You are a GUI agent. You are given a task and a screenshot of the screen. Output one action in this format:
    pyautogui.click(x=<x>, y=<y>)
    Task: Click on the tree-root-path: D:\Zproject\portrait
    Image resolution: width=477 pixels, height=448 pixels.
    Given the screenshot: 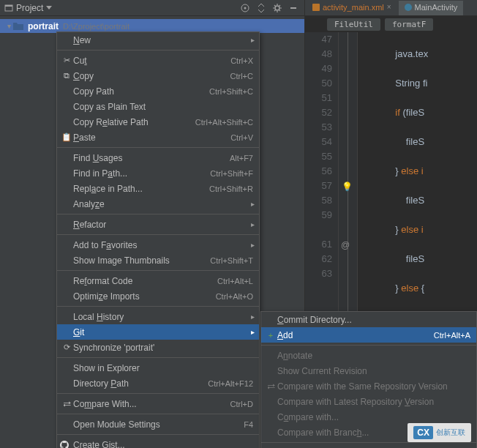 What is the action you would take?
    pyautogui.click(x=97, y=26)
    